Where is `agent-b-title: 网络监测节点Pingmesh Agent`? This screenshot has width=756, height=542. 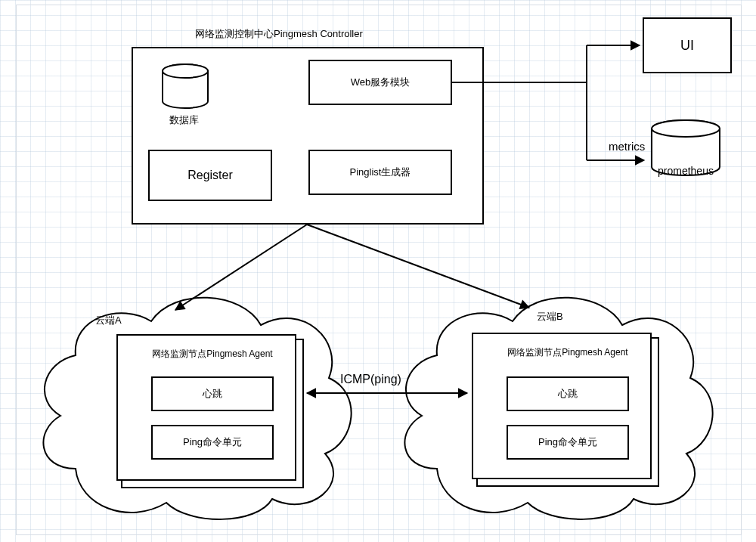
agent-b-title: 网络监测节点Pingmesh Agent is located at coordinates (567, 352).